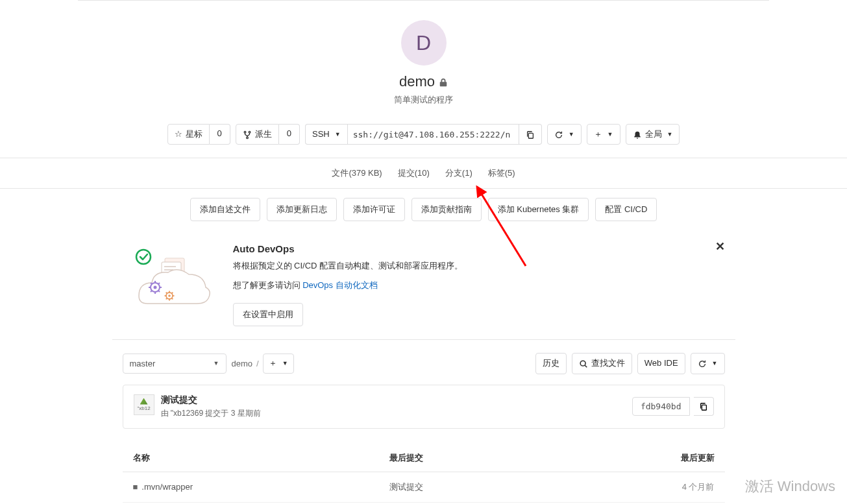 Image resolution: width=847 pixels, height=504 pixels. What do you see at coordinates (637, 134) in the screenshot?
I see `bell-icon` at bounding box center [637, 134].